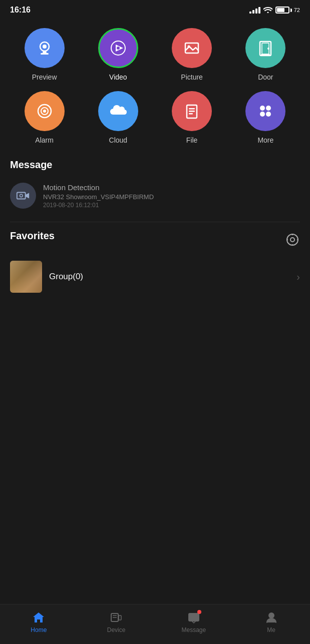 This screenshot has height=644, width=310. What do you see at coordinates (155, 222) in the screenshot?
I see `divider` at bounding box center [155, 222].